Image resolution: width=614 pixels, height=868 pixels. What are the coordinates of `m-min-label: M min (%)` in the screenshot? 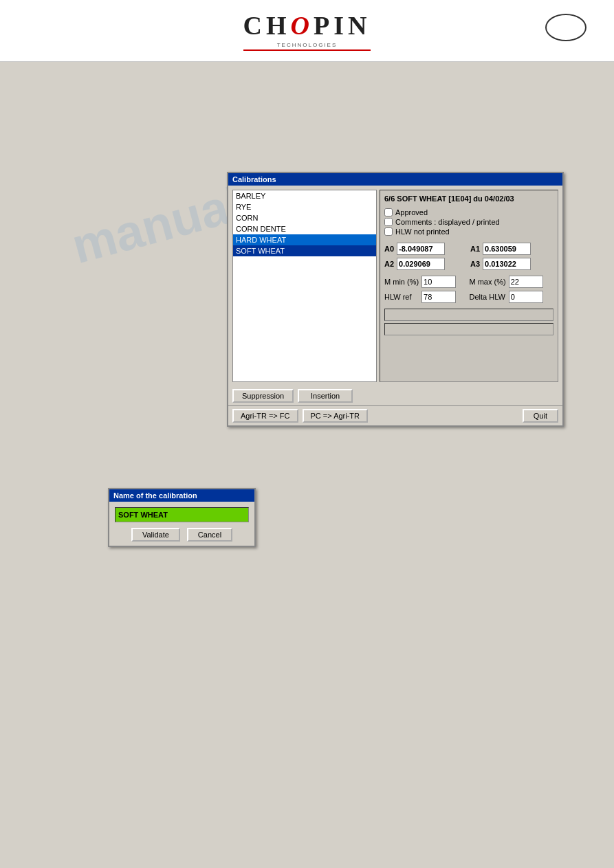 It's located at (402, 282).